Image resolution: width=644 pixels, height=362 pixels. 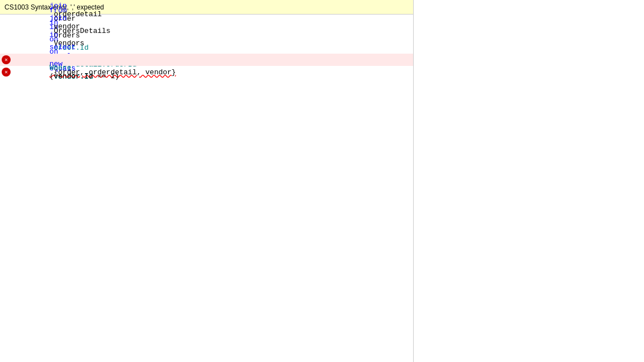 What do you see at coordinates (207, 72) in the screenshot?
I see `code-line-5: ✕ Where (vendor.Id == 1)` at bounding box center [207, 72].